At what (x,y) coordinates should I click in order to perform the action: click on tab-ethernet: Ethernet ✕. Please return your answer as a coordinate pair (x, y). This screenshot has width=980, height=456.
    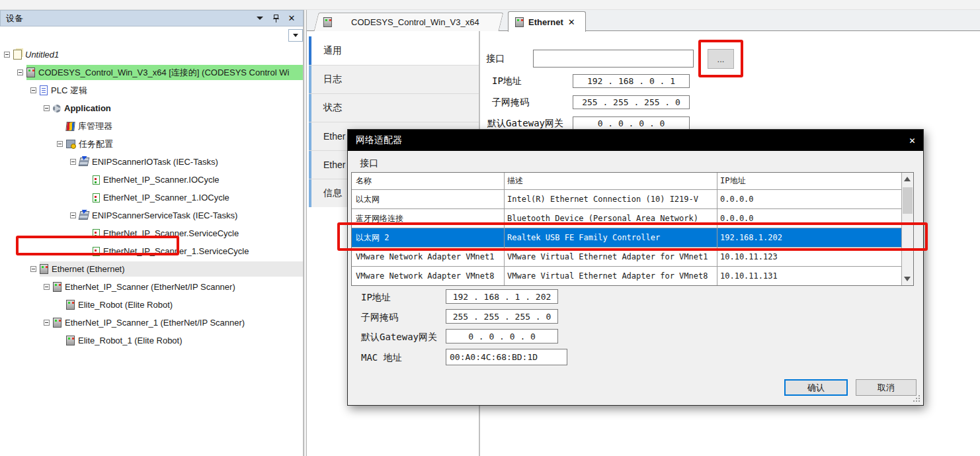
    Looking at the image, I should click on (547, 21).